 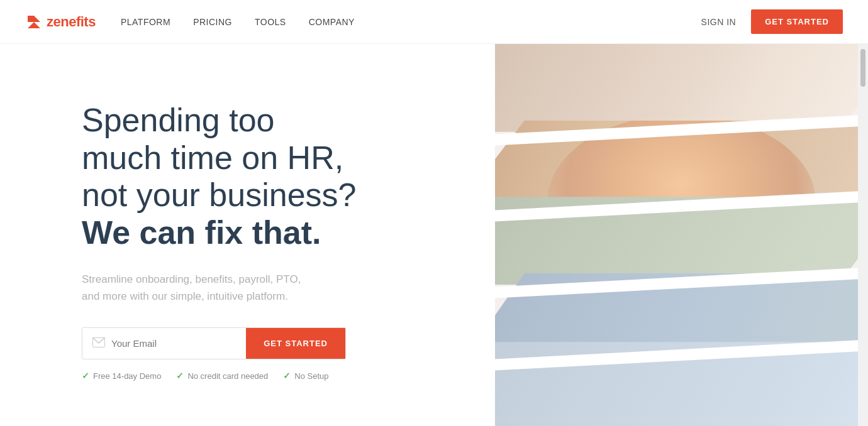 What do you see at coordinates (86, 376) in the screenshot?
I see `check-icon-demo: ✓` at bounding box center [86, 376].